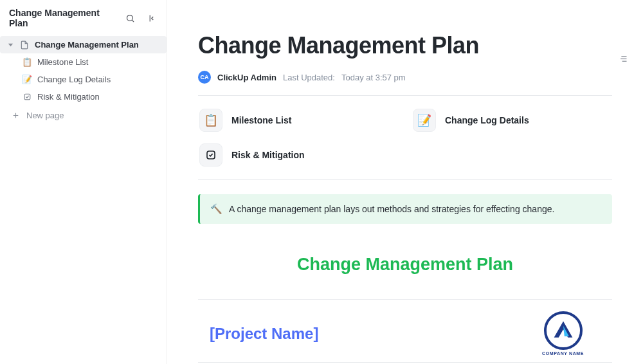 The width and height of the screenshot is (643, 364). What do you see at coordinates (84, 45) in the screenshot?
I see `tree-item-root: Change Management Plan` at bounding box center [84, 45].